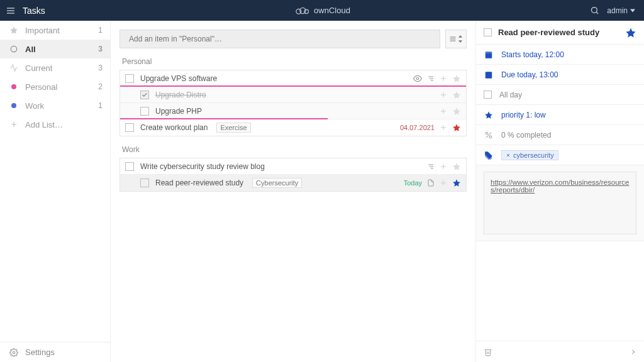 Image resolution: width=644 pixels, height=362 pixels. Describe the element at coordinates (418, 128) in the screenshot. I see `task-due-date: 04.07.2021` at that location.